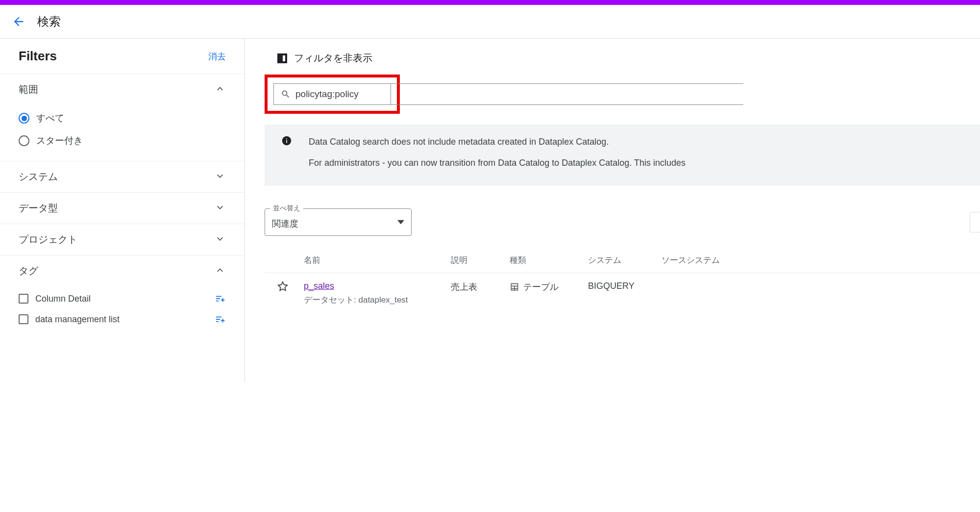  What do you see at coordinates (122, 118) in the screenshot?
I see `scope-radio-all: すべて` at bounding box center [122, 118].